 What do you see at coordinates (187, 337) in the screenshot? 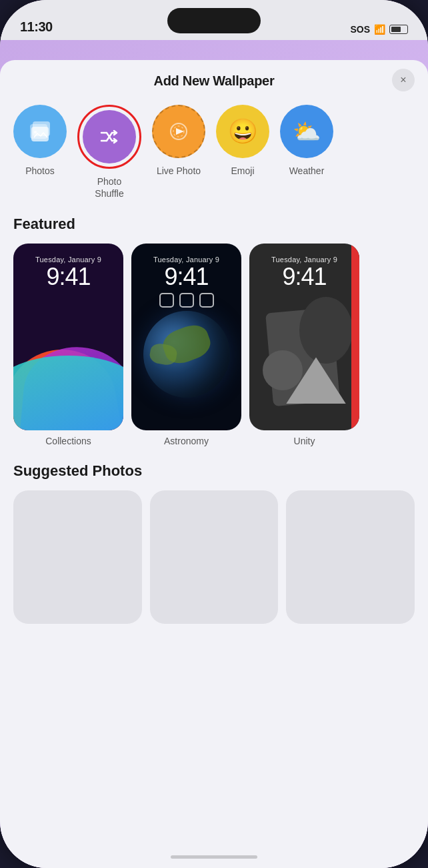
I see `astronomy-screen: Tuesday, January 9 9:41` at bounding box center [187, 337].